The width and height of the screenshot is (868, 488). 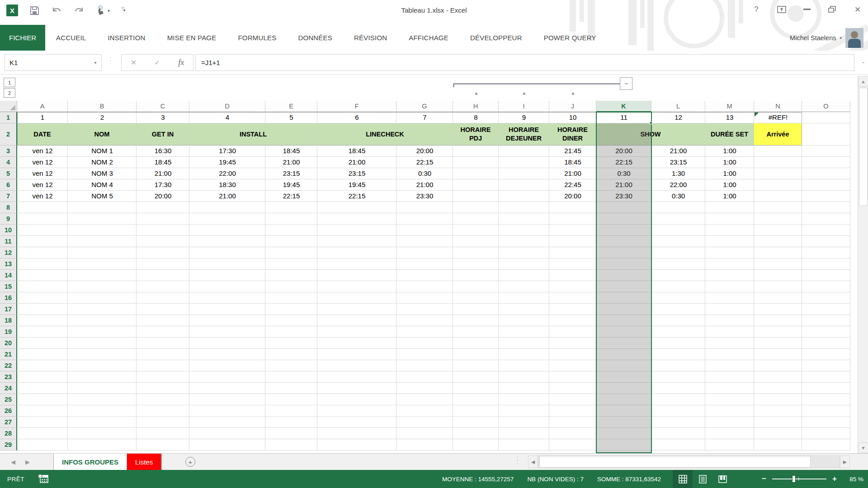 What do you see at coordinates (778, 264) in the screenshot?
I see `cell-N13` at bounding box center [778, 264].